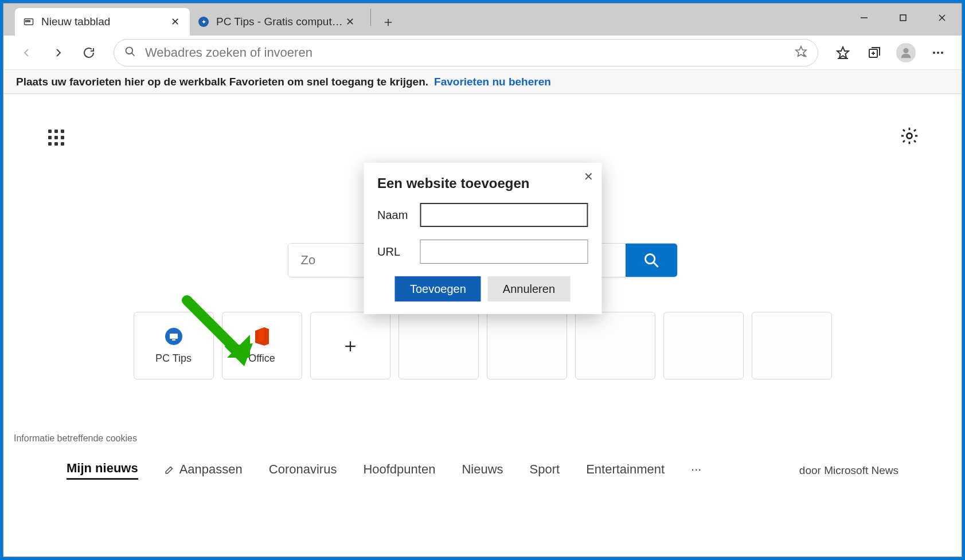 The image size is (965, 560). What do you see at coordinates (399, 471) in the screenshot?
I see `news-tab-headlines: Hoofdpunten` at bounding box center [399, 471].